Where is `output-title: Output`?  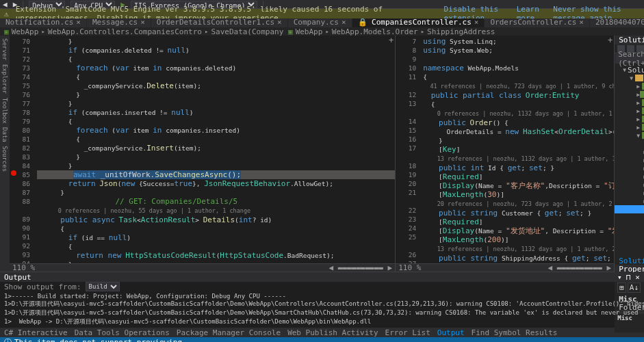
output-title: Output is located at coordinates (18, 278).